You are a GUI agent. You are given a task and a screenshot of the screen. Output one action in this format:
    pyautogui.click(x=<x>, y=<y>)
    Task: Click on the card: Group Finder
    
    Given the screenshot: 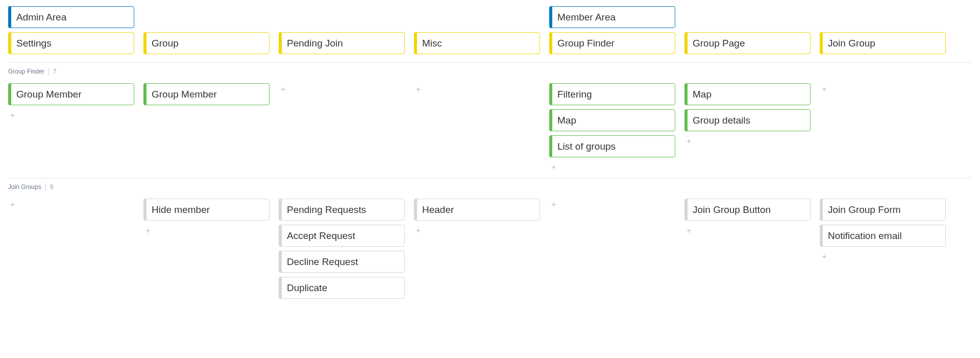 What is the action you would take?
    pyautogui.click(x=612, y=43)
    